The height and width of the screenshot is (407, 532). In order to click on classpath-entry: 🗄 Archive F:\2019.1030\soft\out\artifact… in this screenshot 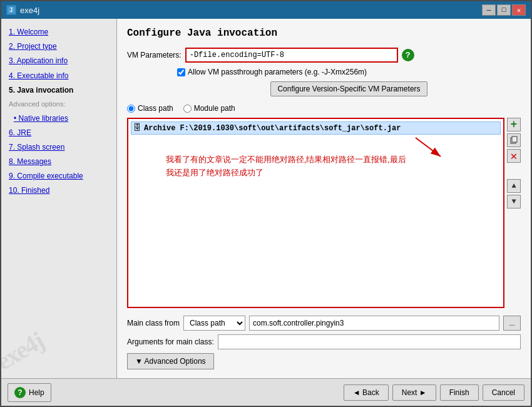, I will do `click(315, 128)`.